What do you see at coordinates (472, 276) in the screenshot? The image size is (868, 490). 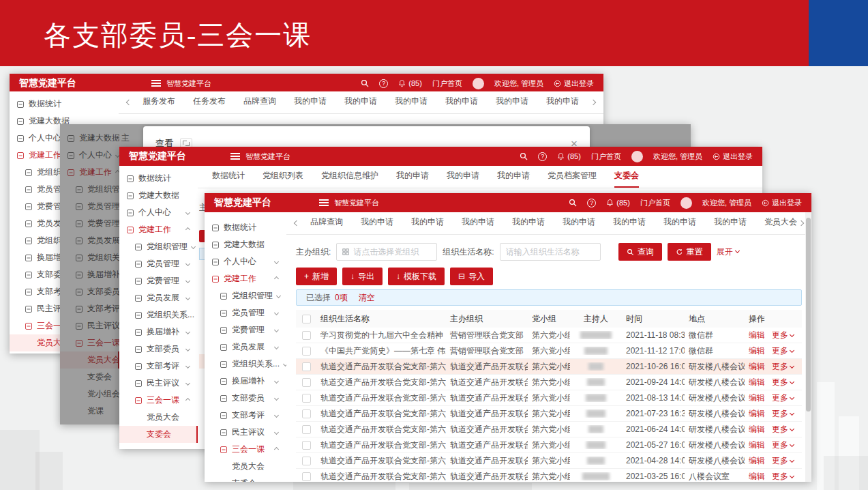 I see `action-button: ⊟ 导入` at bounding box center [472, 276].